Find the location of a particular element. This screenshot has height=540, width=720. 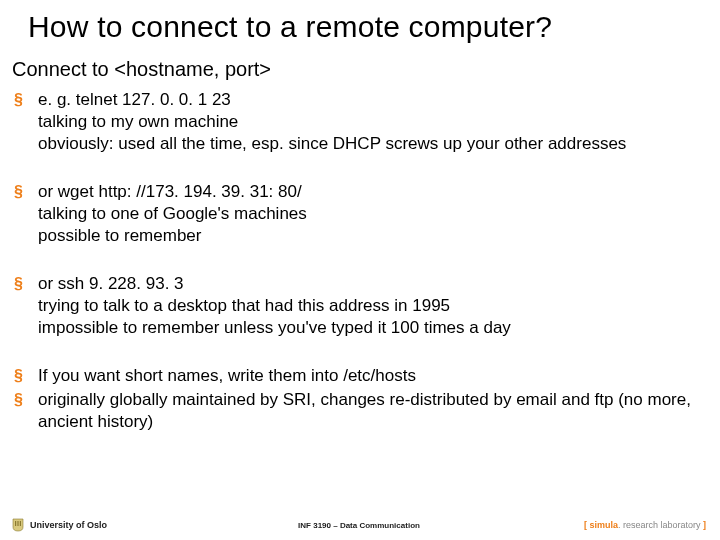

slide-title: How to connect to a remote computer? is located at coordinates (360, 22).